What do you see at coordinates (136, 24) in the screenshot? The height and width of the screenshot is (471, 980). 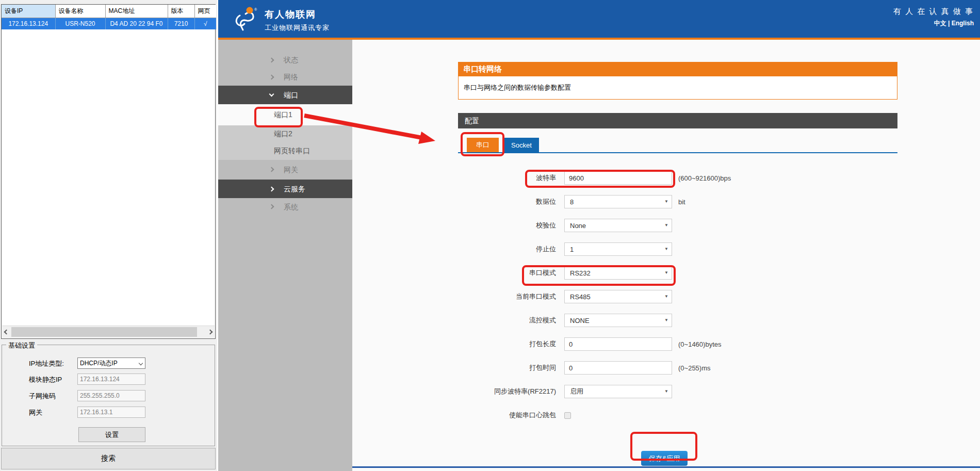 I see `cell-mac: D4 AD 20 22 94 F0` at bounding box center [136, 24].